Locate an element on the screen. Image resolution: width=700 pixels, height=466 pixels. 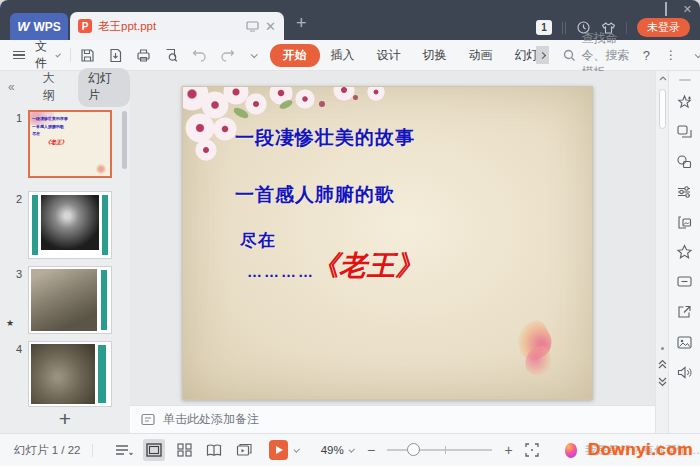
slide-thumbnail-row: 4 is located at coordinates (56, 374).